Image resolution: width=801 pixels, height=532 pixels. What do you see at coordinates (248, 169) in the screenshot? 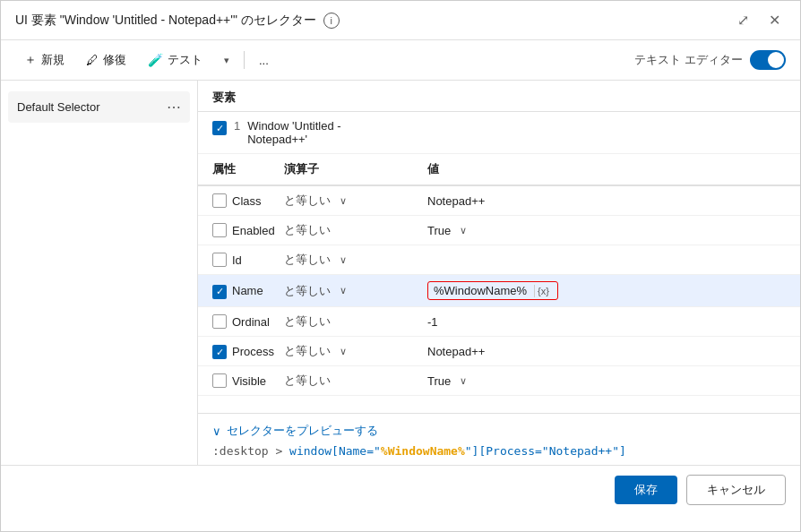
I see `header-attr: 属性` at bounding box center [248, 169].